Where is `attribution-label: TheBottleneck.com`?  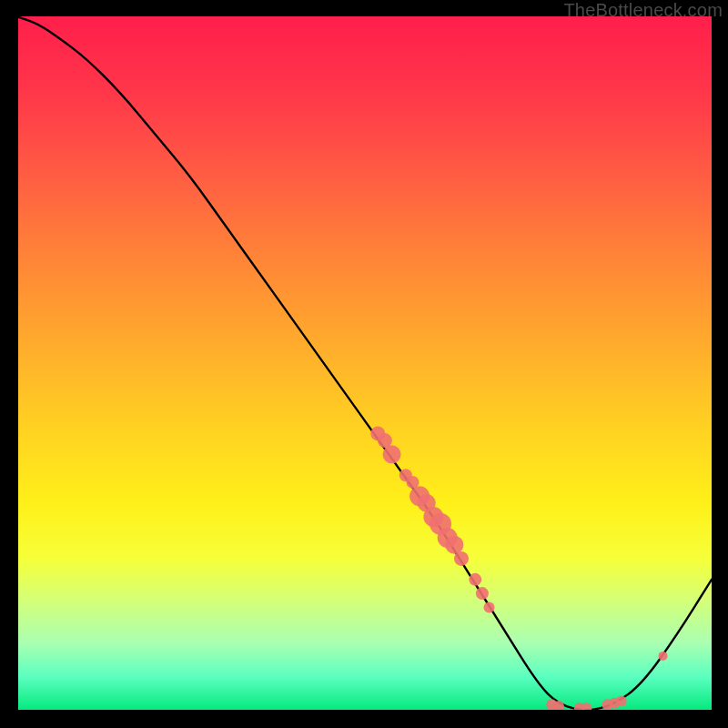 attribution-label: TheBottleneck.com is located at coordinates (642, 11).